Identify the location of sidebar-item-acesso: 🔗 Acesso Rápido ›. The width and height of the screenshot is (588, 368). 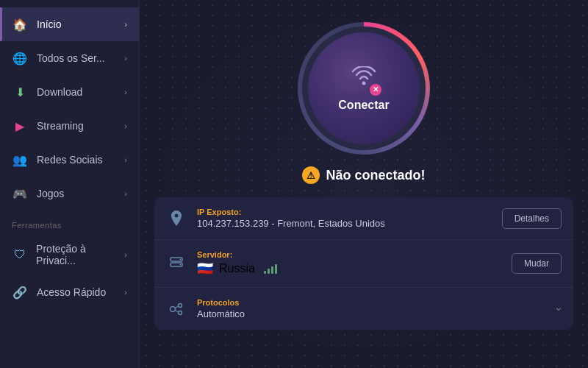
(69, 292).